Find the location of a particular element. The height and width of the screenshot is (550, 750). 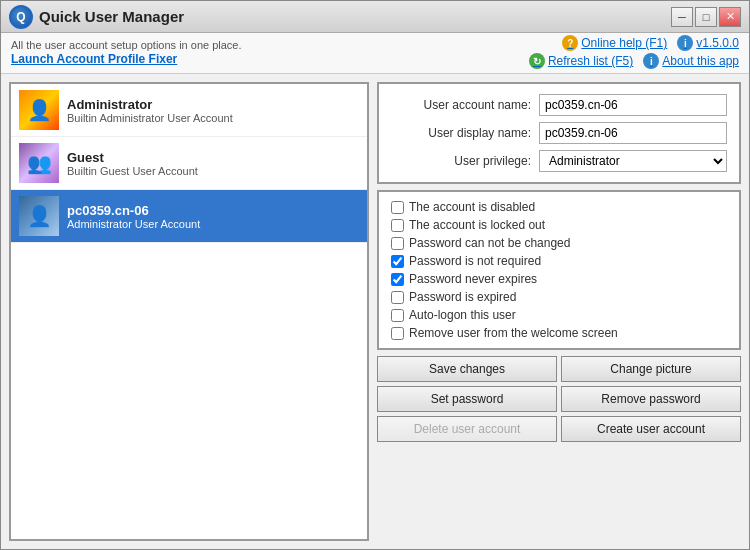

display-name-input is located at coordinates (633, 133).